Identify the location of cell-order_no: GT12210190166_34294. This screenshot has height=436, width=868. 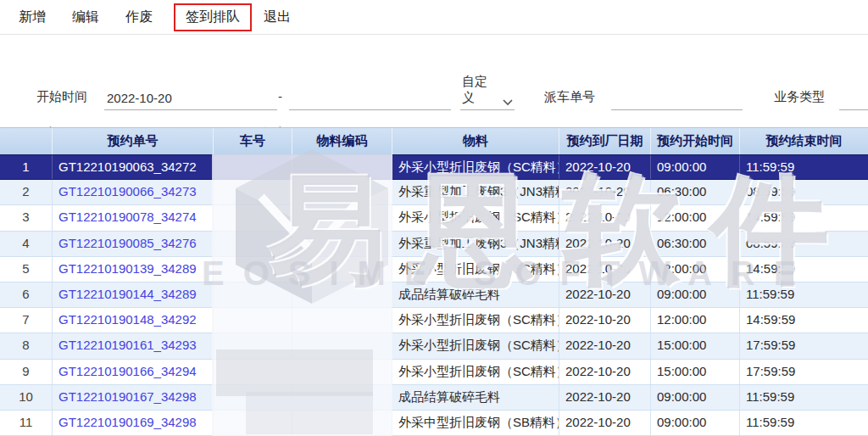
(133, 372).